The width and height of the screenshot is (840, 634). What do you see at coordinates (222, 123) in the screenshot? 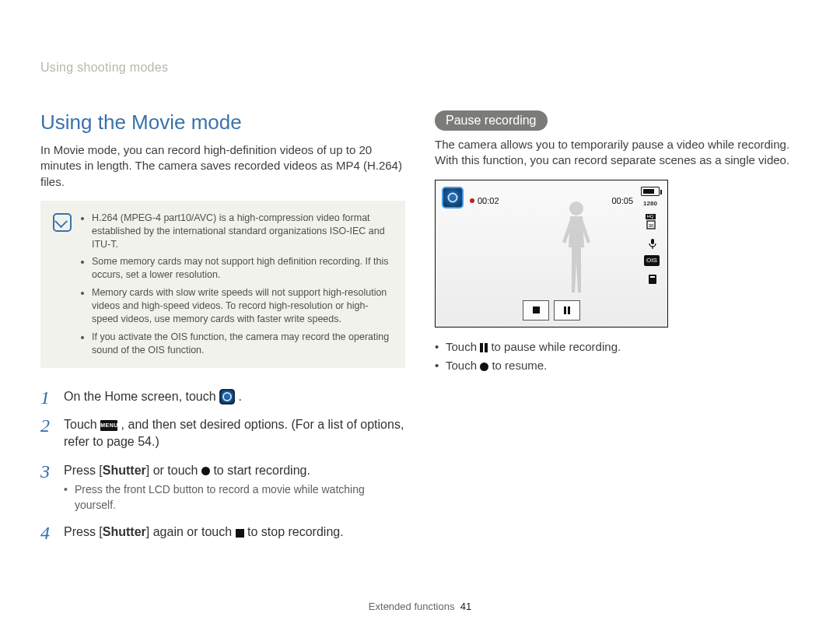
I see `page-title: Using the Movie mode` at bounding box center [222, 123].